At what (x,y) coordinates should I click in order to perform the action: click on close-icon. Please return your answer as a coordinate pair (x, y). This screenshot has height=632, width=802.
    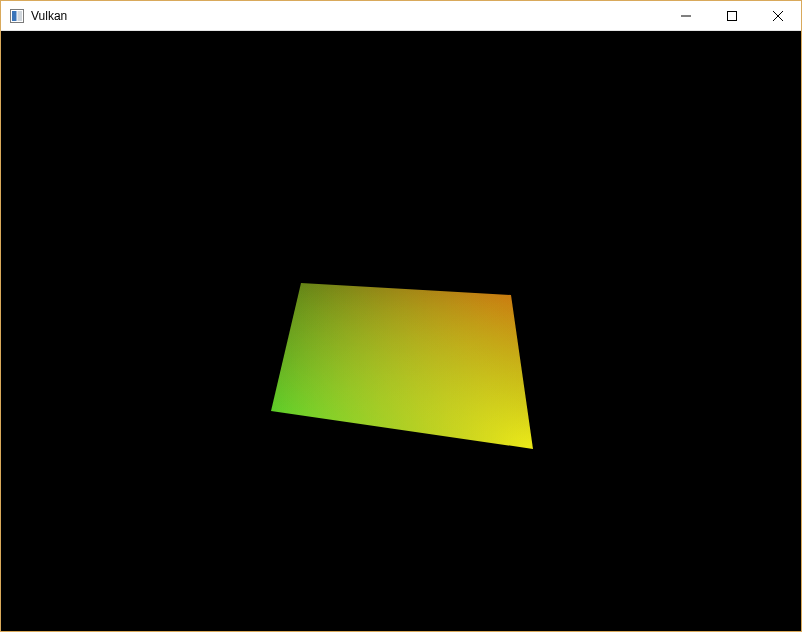
    Looking at the image, I should click on (778, 16).